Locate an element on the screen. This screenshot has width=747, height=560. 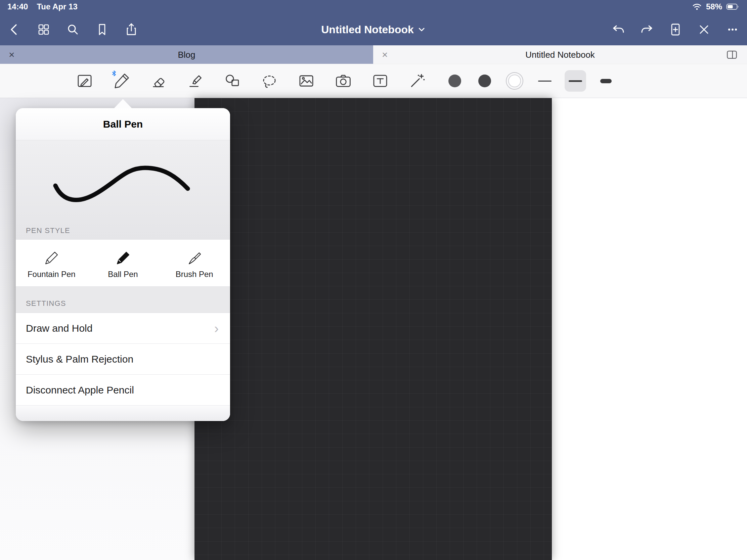
settings-row-stylus-palm-rejection: Stylus & Palm Rejection is located at coordinates (123, 359).